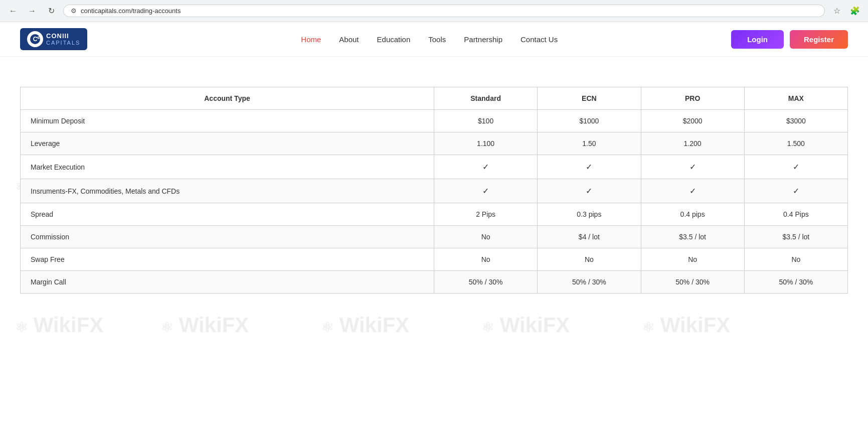 The width and height of the screenshot is (868, 425). What do you see at coordinates (434, 237) in the screenshot?
I see `table-row: CommissionNo$4 / lot$3.5 / lot$3.5 / lot` at bounding box center [434, 237].